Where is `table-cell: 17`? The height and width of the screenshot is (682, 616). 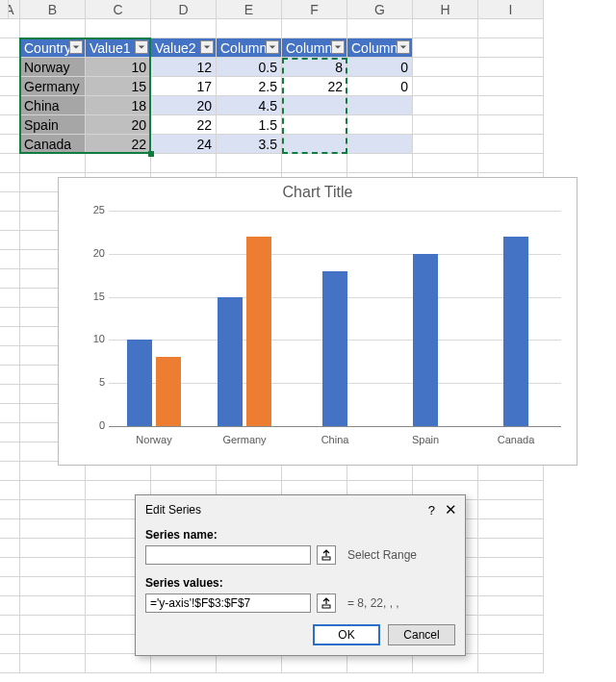
table-cell: 17 is located at coordinates (184, 87).